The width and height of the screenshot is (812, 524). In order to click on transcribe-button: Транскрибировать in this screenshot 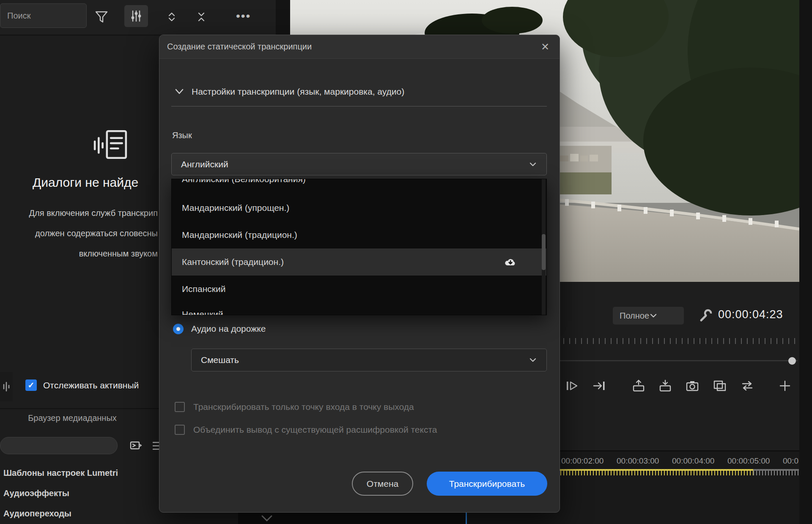, I will do `click(487, 483)`.